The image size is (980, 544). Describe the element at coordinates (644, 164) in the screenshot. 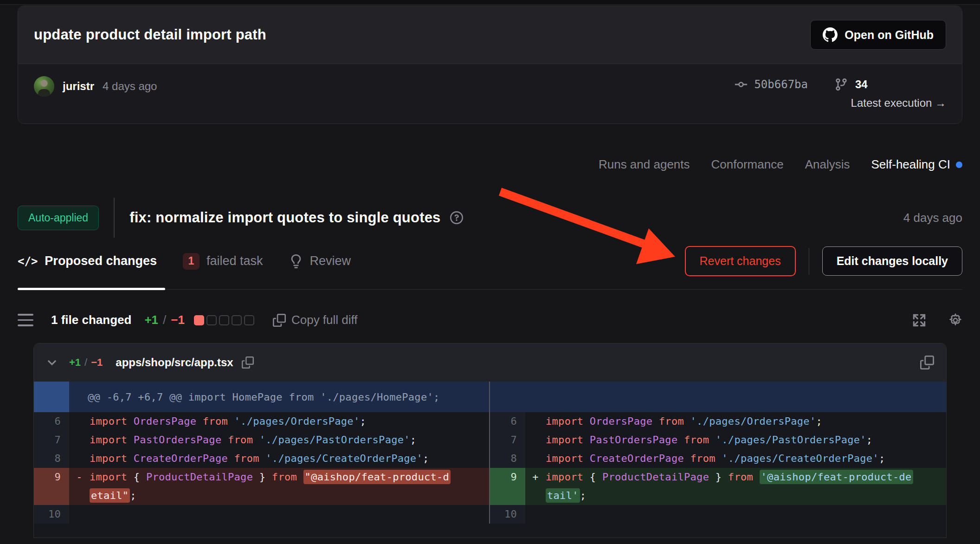

I see `nav-item-runs-and-agents: Runs and agents` at that location.